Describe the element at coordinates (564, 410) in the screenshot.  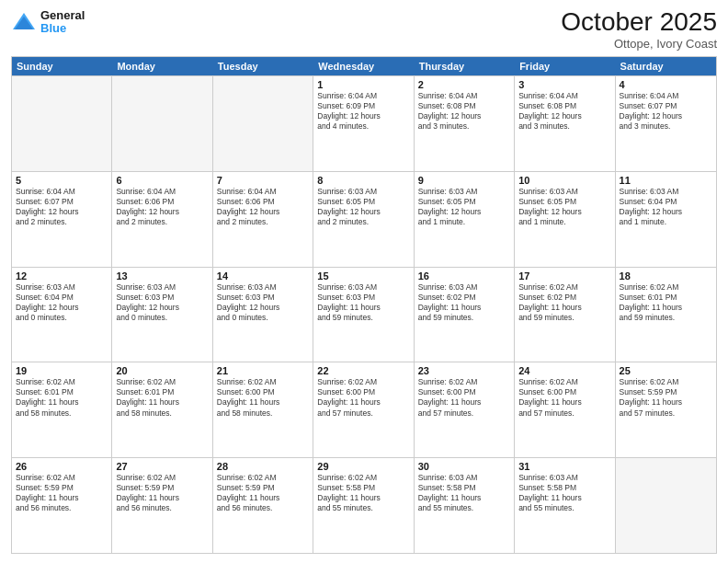
I see `day-cell: 24Sunrise: 6:02 AM Sunset: 6:00 PM Dayli…` at that location.